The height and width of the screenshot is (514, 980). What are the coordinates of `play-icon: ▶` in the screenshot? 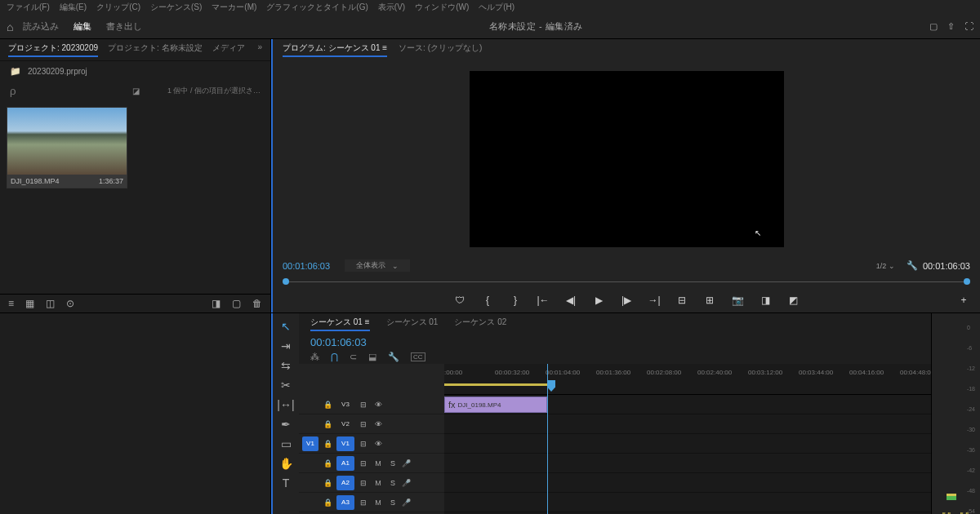 It's located at (599, 300).